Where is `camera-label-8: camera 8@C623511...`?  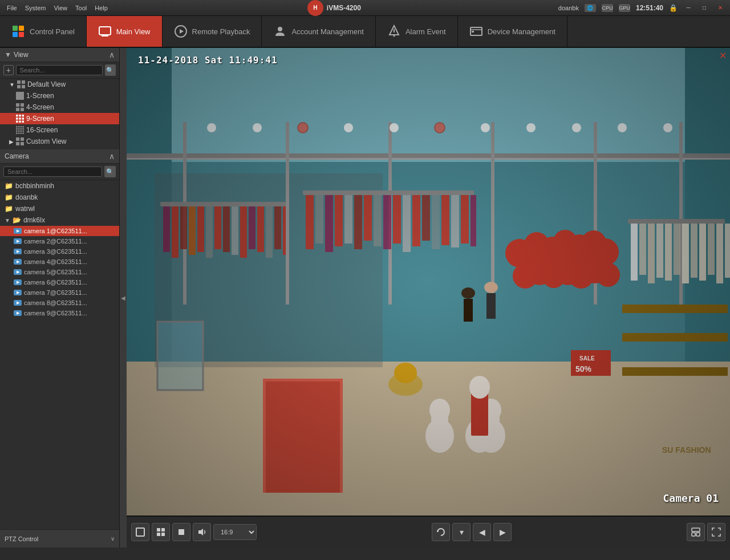
camera-label-8: camera 8@C623511... is located at coordinates (56, 303).